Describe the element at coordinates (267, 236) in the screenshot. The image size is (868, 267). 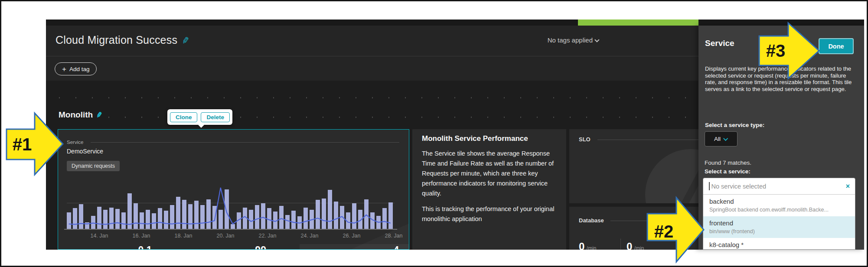
I see `x-axis-tick-label: 22. Jan` at that location.